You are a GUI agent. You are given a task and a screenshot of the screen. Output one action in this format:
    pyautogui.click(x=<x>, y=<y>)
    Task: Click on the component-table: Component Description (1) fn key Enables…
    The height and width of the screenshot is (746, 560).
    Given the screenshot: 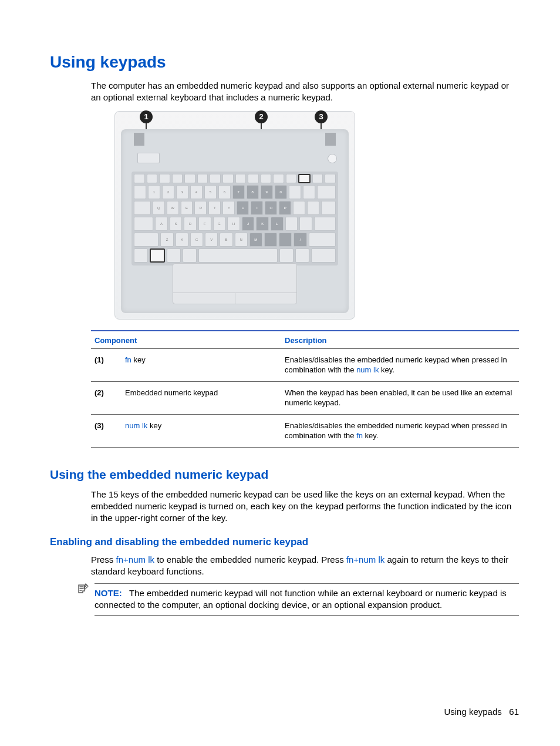 What is the action you would take?
    pyautogui.click(x=305, y=389)
    